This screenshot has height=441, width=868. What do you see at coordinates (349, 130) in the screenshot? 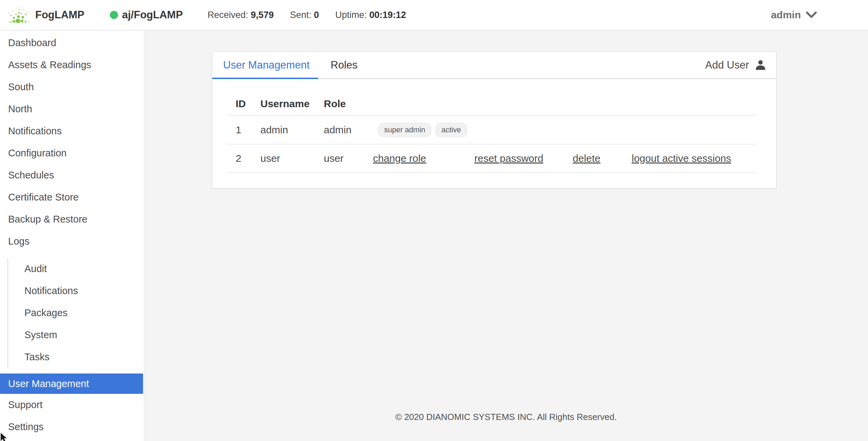
I see `cell-role: admin` at bounding box center [349, 130].